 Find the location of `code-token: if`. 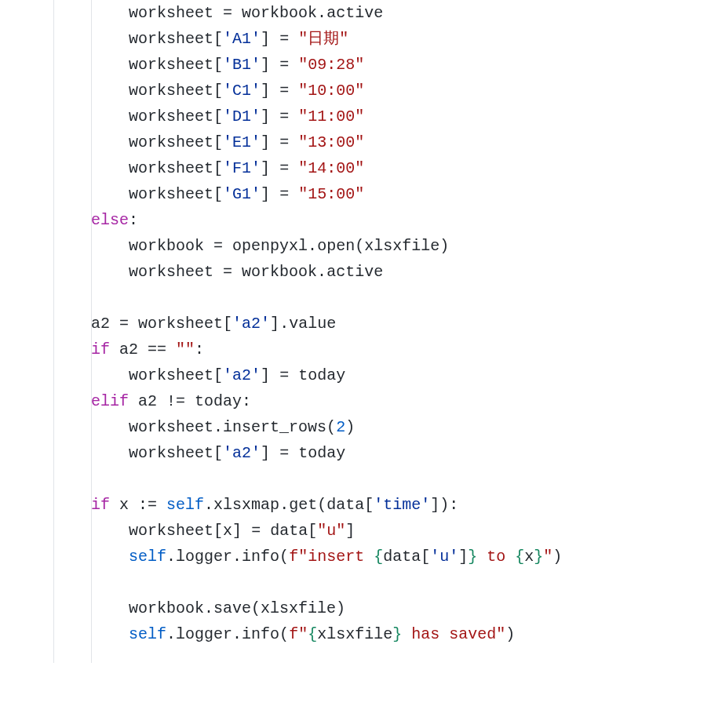

code-token: if is located at coordinates (100, 505).